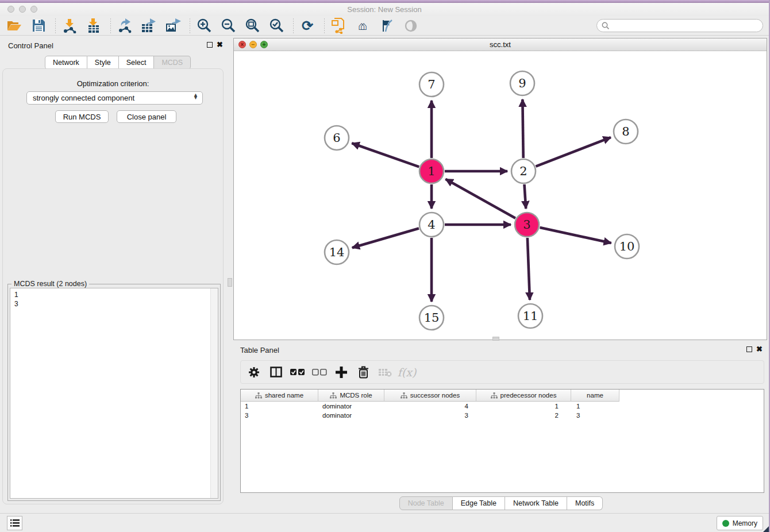 This screenshot has height=532, width=770. I want to click on refresh-layout-icon: ⟳, so click(307, 26).